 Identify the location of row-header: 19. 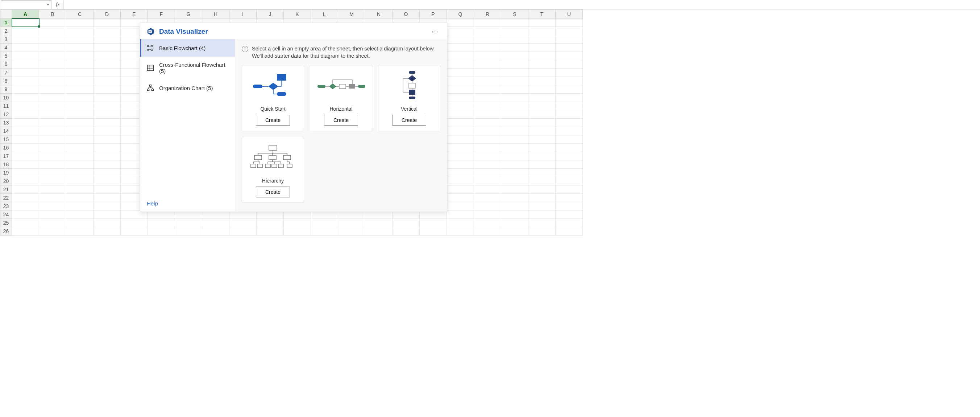
(6, 173).